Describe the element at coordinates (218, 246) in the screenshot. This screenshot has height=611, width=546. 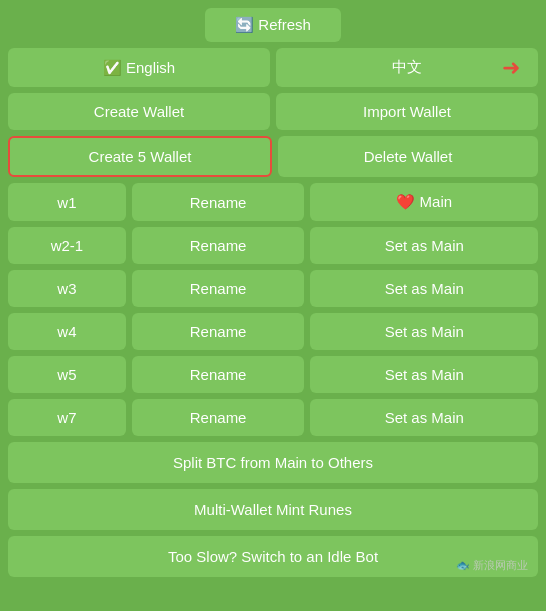
I see `rename-button-w2-1: Rename` at that location.